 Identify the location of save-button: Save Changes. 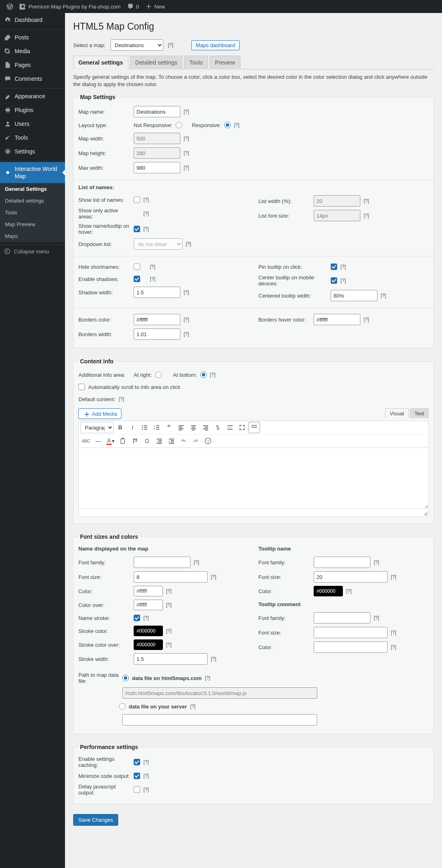
(96, 820).